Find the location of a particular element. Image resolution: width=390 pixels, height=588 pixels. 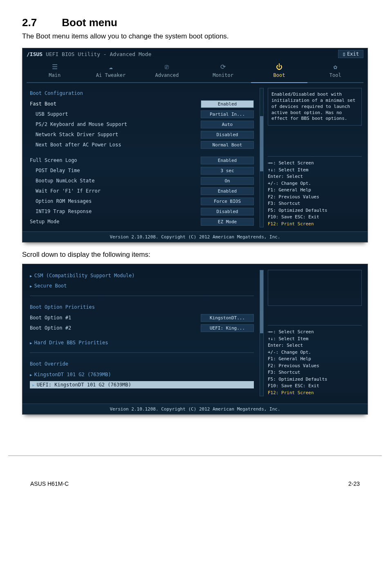

advanced-icon: ⎚ is located at coordinates (167, 67).